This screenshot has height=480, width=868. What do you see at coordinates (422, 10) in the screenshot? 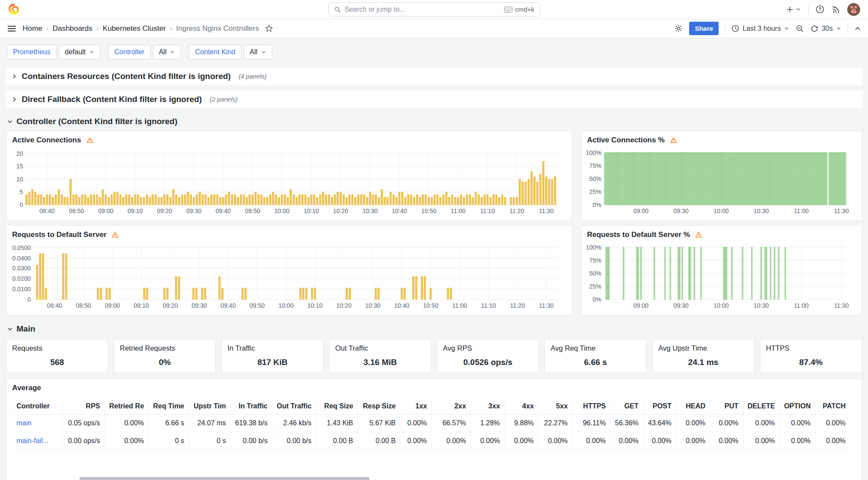
I see `search-input` at bounding box center [422, 10].